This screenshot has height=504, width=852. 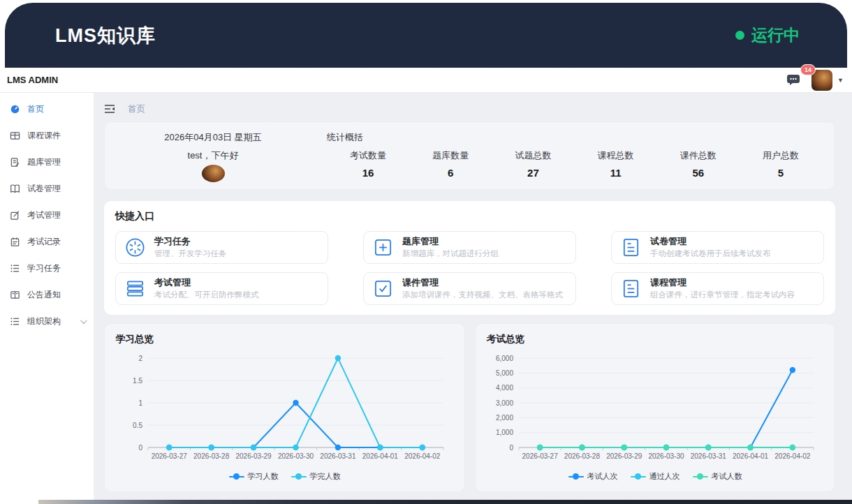 What do you see at coordinates (44, 321) in the screenshot?
I see `sidebar-item-label: 组织架构` at bounding box center [44, 321].